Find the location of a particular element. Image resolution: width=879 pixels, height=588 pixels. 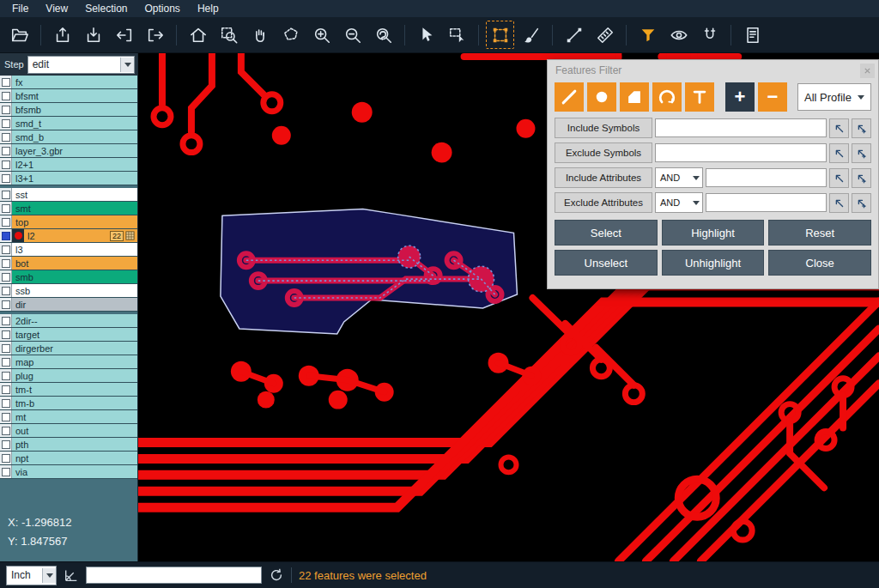

layer-row-smt: smt is located at coordinates (69, 209).